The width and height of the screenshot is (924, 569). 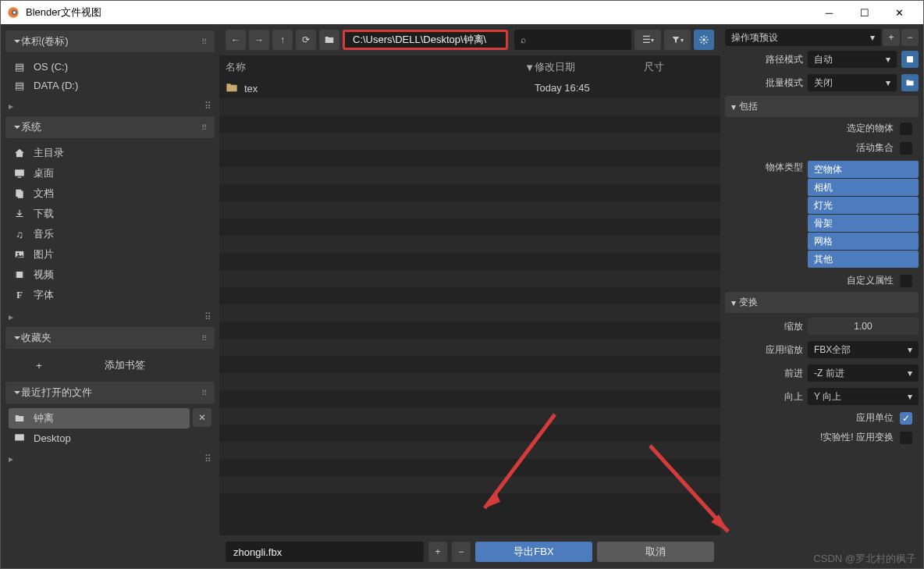 What do you see at coordinates (325, 552) in the screenshot?
I see `filename-input: zhongli.fbx` at bounding box center [325, 552].